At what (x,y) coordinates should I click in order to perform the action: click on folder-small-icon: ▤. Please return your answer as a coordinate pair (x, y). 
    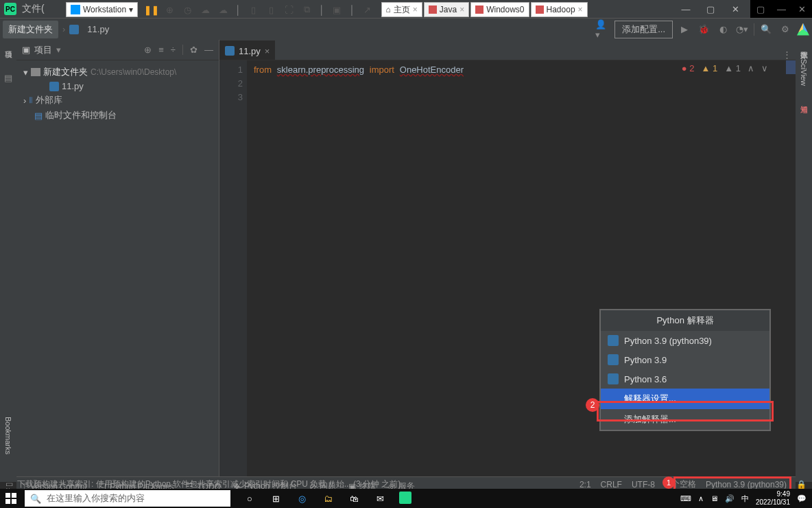
    Looking at the image, I should click on (8, 78).